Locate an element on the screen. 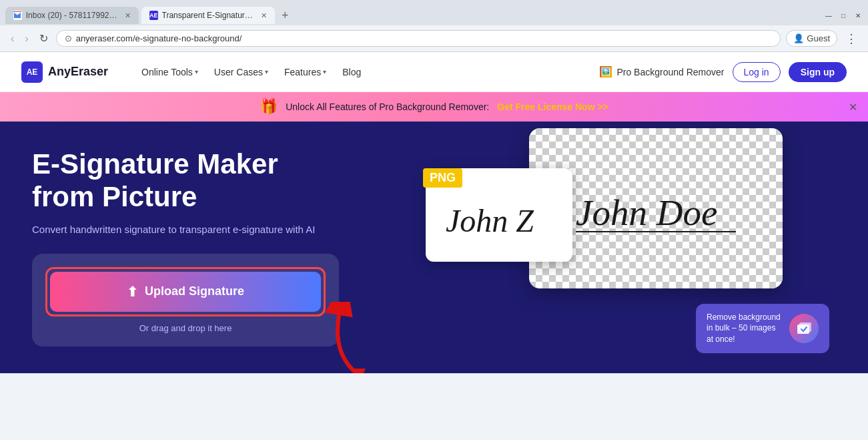 Image resolution: width=868 pixels, height=440 pixels. signature-svg: John Doe is located at coordinates (656, 208).